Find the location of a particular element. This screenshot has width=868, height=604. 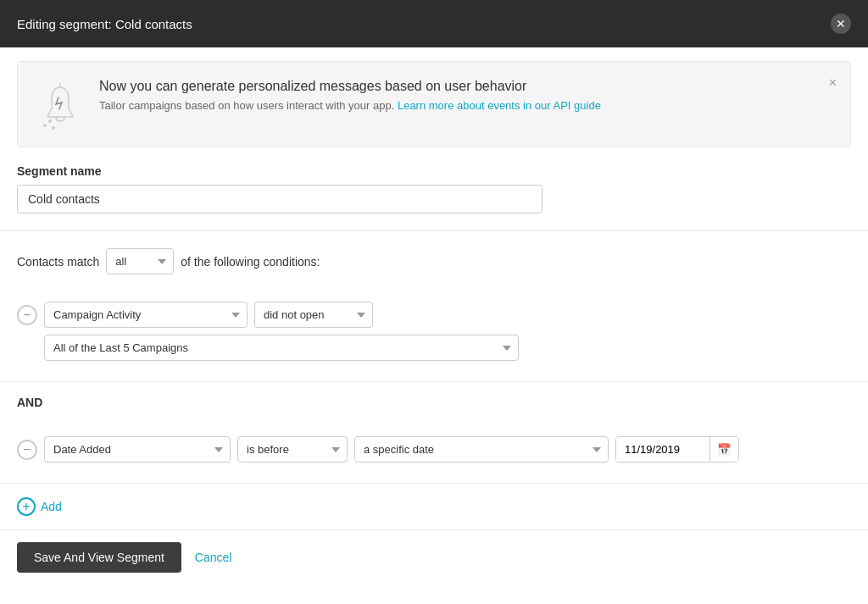

calendar-icon: 📅 is located at coordinates (724, 449).